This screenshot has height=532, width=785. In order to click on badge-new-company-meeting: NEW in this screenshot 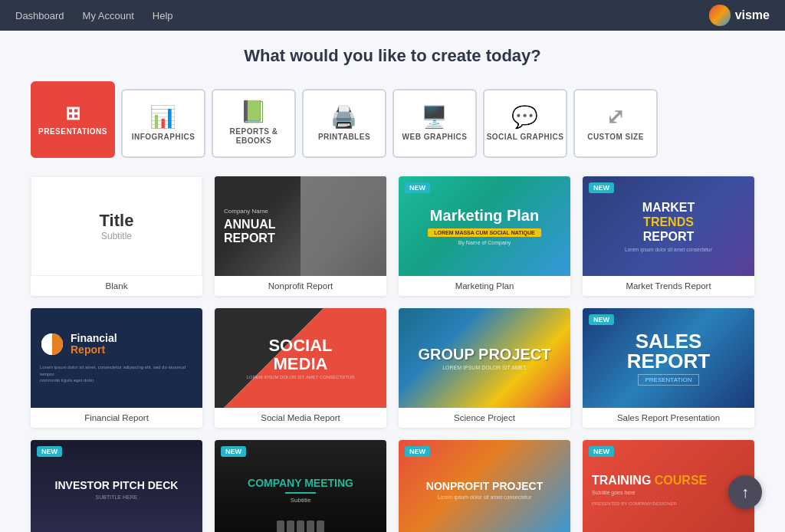, I will do `click(233, 452)`.